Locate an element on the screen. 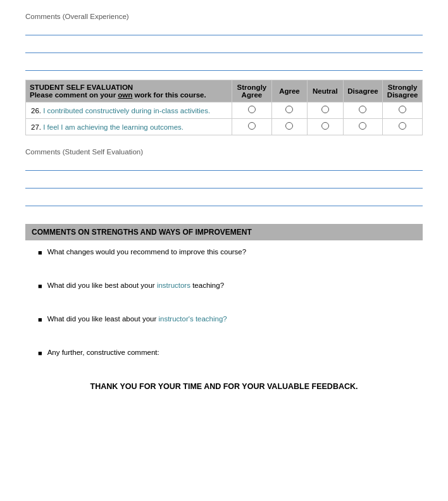 The width and height of the screenshot is (448, 501). question-26: 26. I contributed constructively during … is located at coordinates (129, 111).